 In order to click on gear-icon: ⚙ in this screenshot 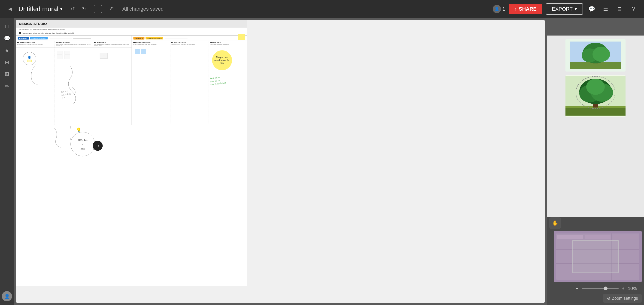, I will do `click(608, 298)`.